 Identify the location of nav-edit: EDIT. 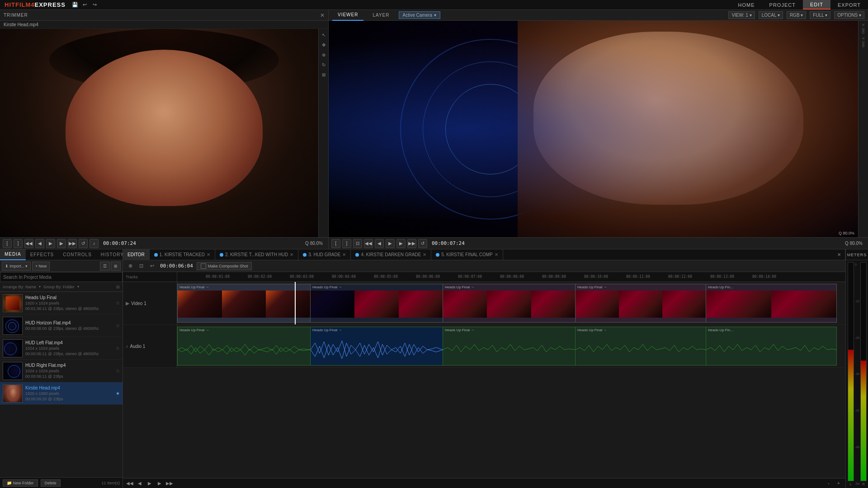
(816, 5).